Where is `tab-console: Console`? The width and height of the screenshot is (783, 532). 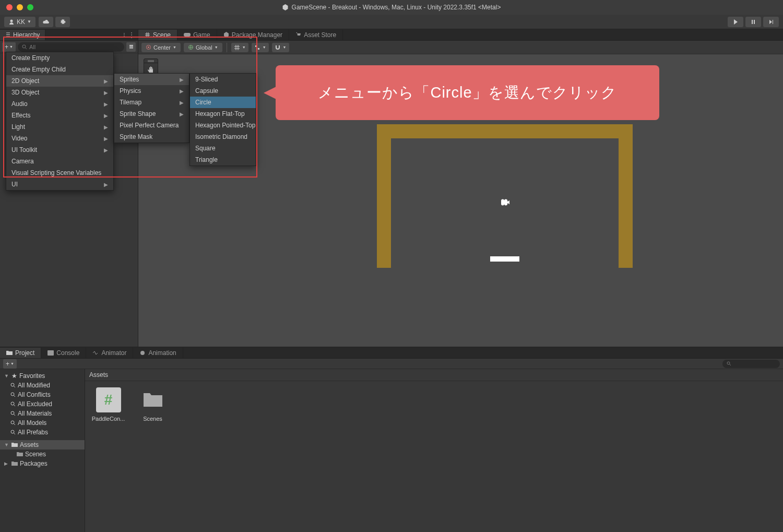
tab-console: Console is located at coordinates (64, 353).